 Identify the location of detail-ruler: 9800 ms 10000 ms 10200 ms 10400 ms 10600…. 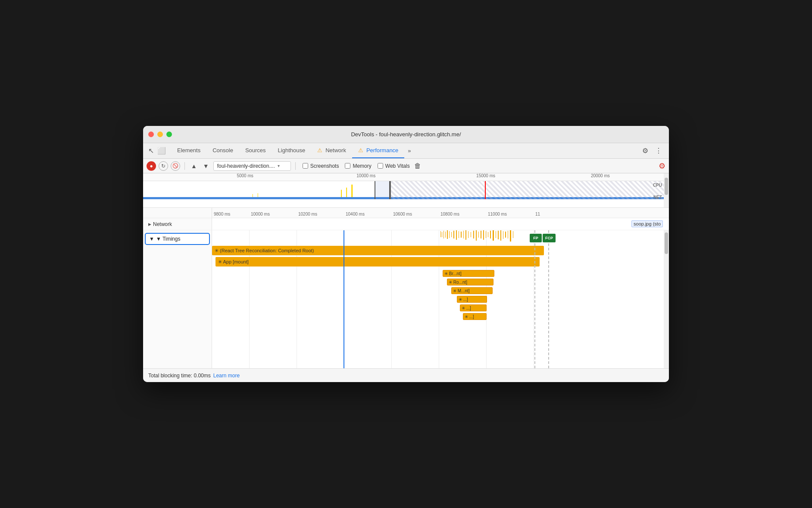
(406, 213).